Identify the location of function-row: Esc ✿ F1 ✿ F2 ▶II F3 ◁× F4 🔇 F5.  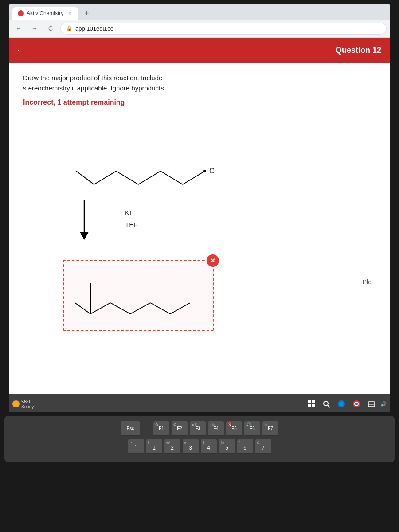
(200, 429).